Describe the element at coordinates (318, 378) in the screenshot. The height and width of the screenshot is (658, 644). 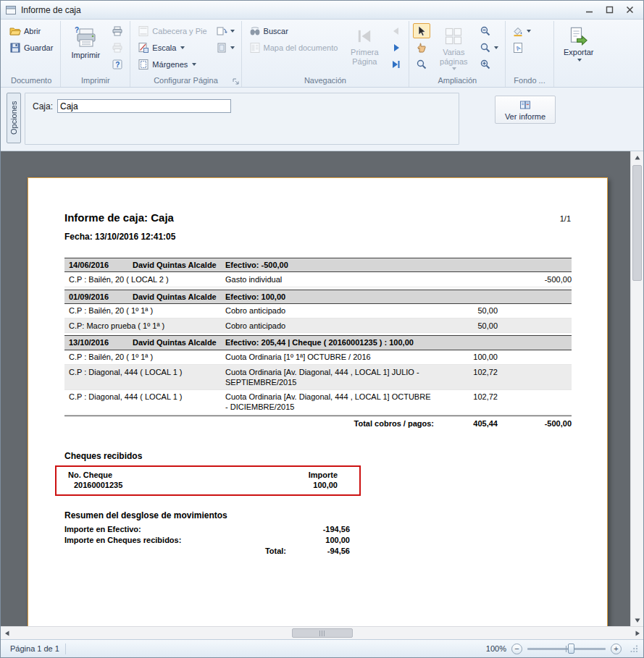
I see `table-row: C.P : Diagonal, 444 ( LOCAL 1 ) Cuota Or…` at that location.